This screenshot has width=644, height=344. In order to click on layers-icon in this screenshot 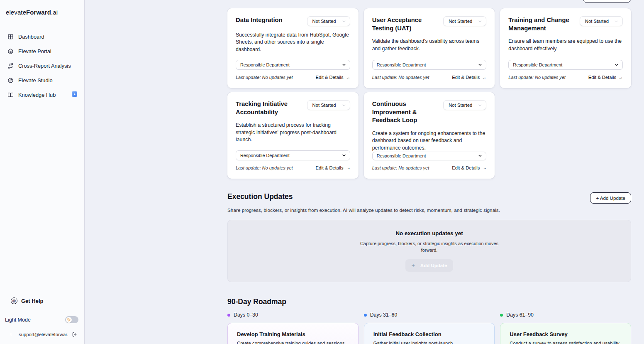, I will do `click(11, 52)`.